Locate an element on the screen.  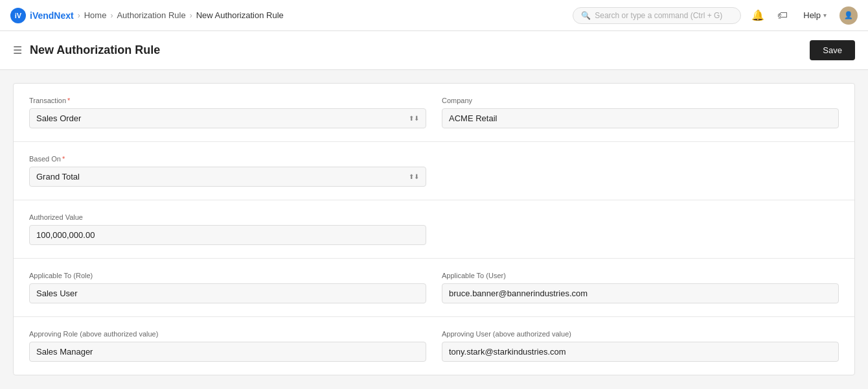
section-authorized-value: Authorized Value 100,000,000.00 is located at coordinates (434, 230).